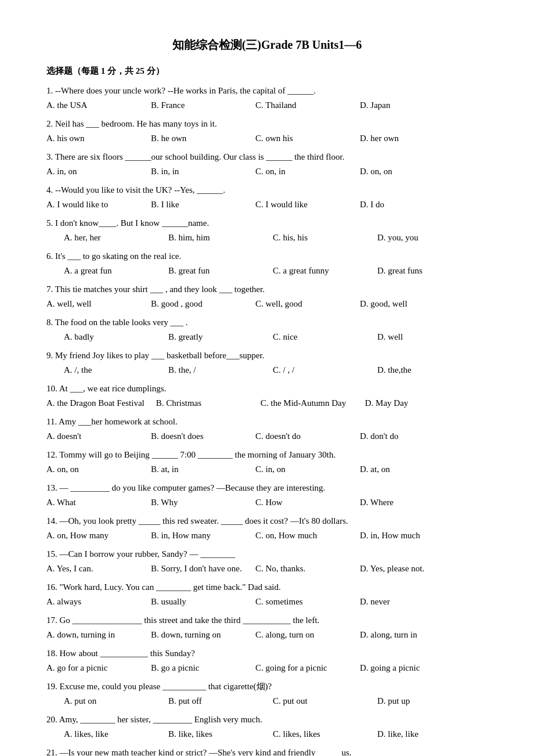 The width and height of the screenshot is (534, 756). Describe the element at coordinates (93, 536) in the screenshot. I see `option: A. on, How many` at that location.